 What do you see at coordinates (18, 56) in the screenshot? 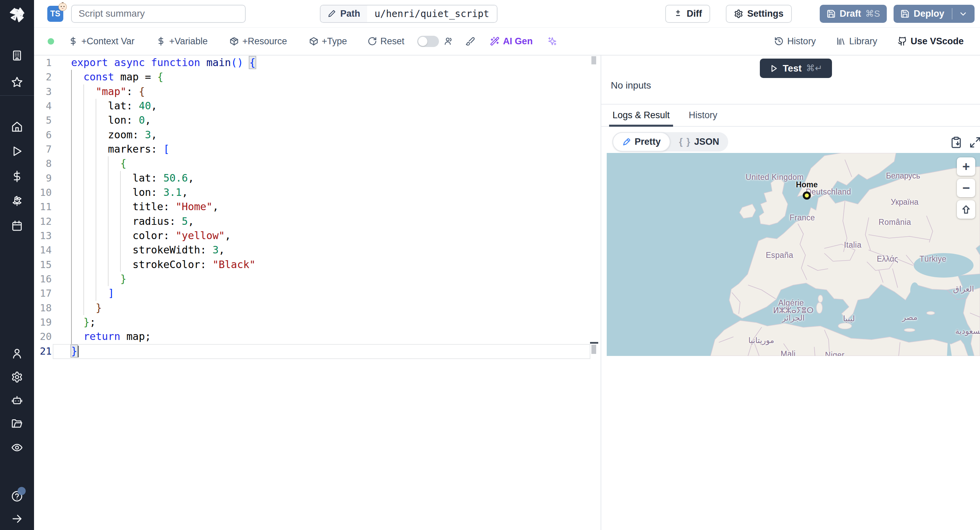
I see `building-icon` at bounding box center [18, 56].